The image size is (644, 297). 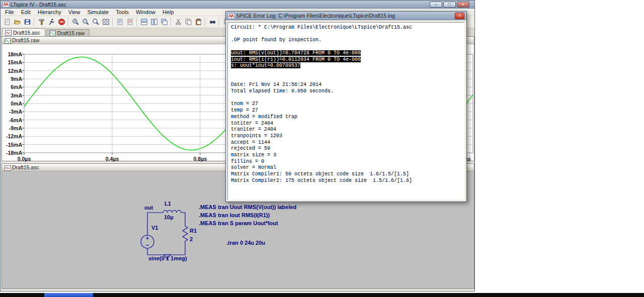 What do you see at coordinates (13, 71) in the screenshot?
I see `y-axis-tick-label: 12mA` at bounding box center [13, 71].